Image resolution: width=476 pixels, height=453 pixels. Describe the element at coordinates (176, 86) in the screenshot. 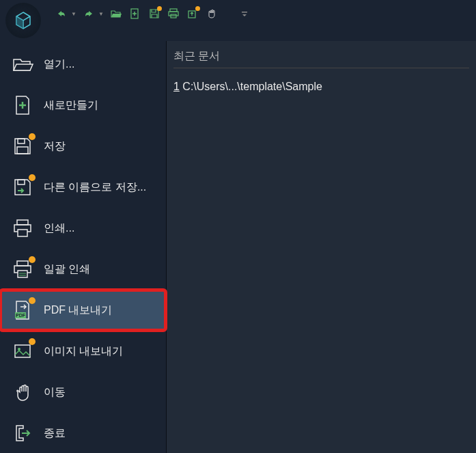

I see `recent-item-number: 1` at that location.